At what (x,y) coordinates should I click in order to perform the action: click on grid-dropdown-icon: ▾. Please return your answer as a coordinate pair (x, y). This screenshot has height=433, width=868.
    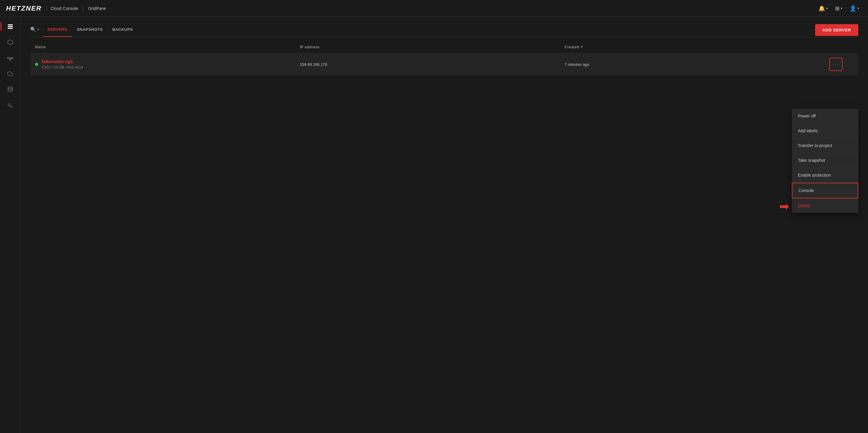
    Looking at the image, I should click on (842, 8).